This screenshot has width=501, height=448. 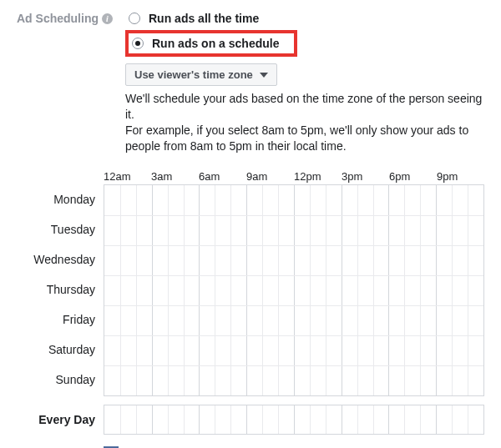 What do you see at coordinates (107, 18) in the screenshot?
I see `info-icon: i` at bounding box center [107, 18].